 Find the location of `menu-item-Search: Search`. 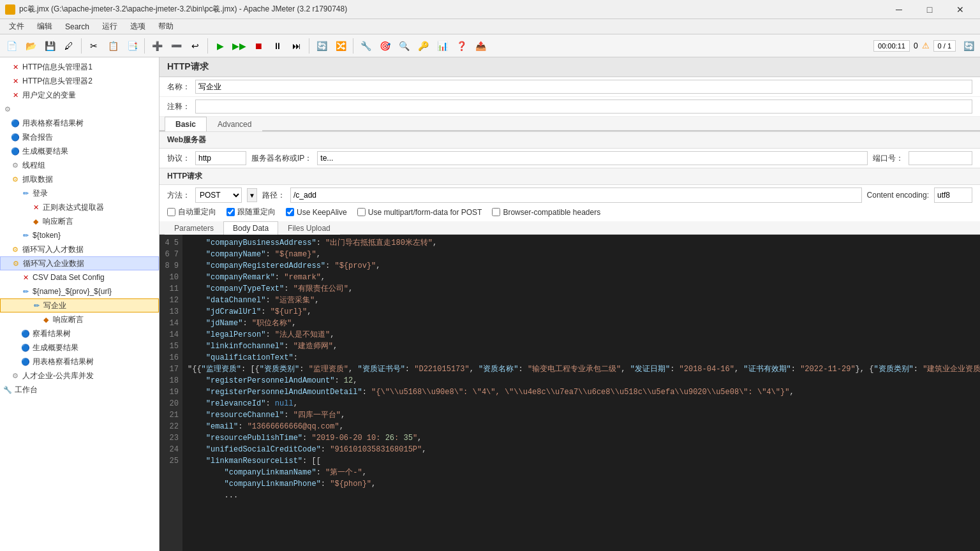

menu-item-Search: Search is located at coordinates (77, 27).